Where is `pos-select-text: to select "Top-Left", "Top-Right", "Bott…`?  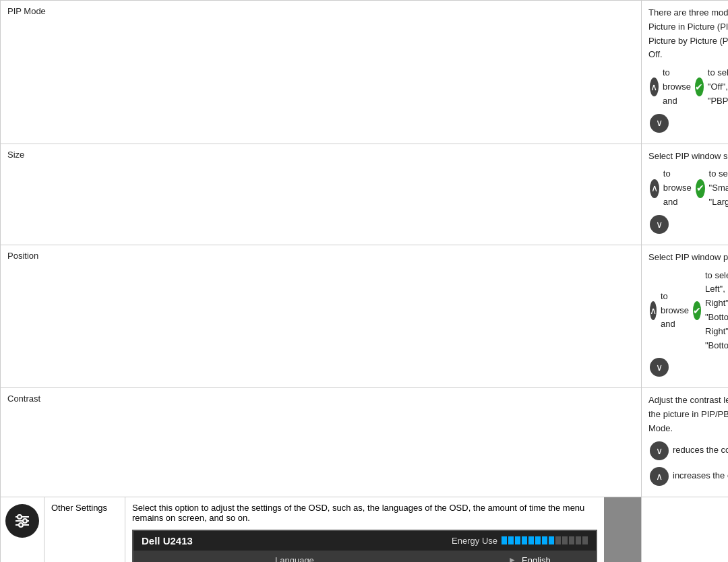 pos-select-text: to select "Top-Left", "Top-Right", "Bott… is located at coordinates (717, 311).